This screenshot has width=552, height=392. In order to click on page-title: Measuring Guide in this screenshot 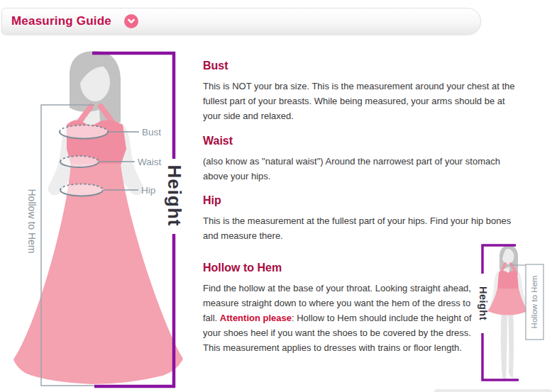, I will do `click(61, 21)`.